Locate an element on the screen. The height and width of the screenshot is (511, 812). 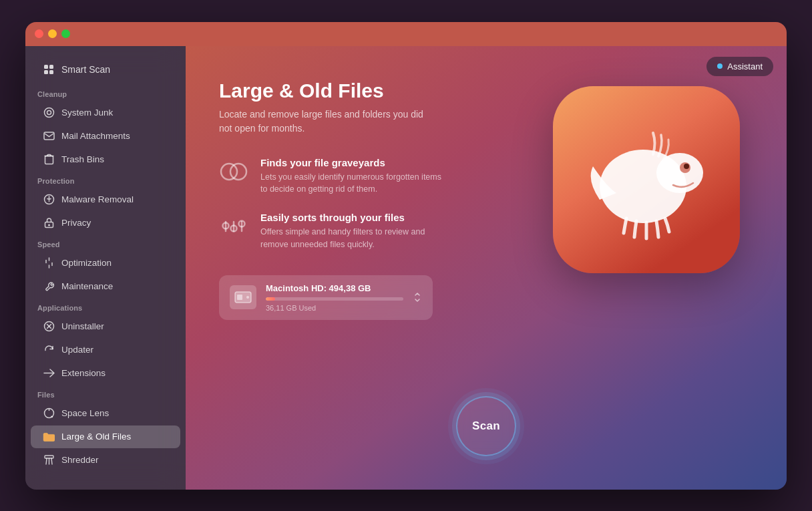
traffic-lights is located at coordinates (52, 33).